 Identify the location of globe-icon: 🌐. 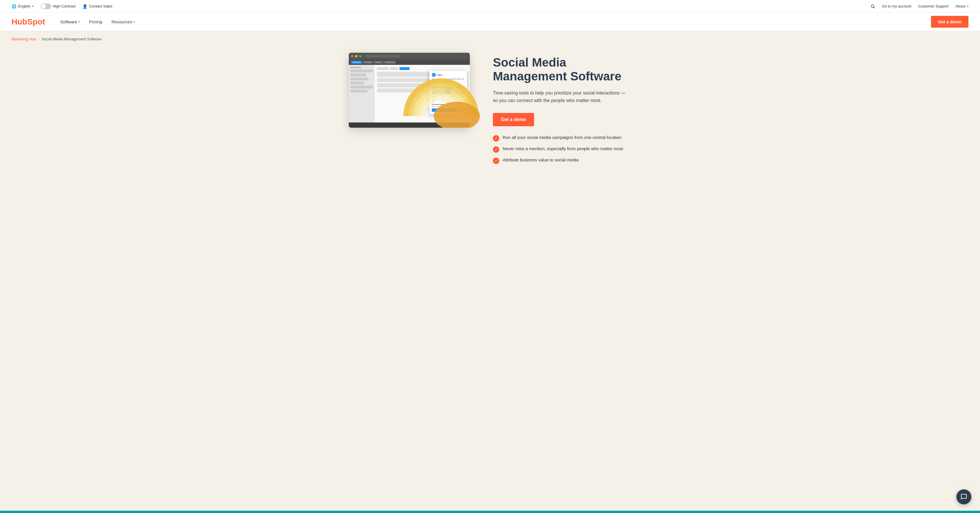
(14, 6).